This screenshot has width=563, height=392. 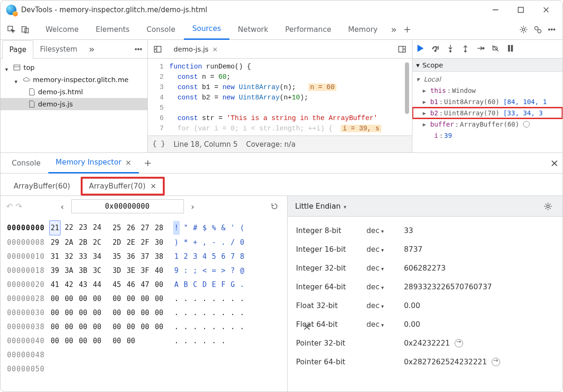 What do you see at coordinates (214, 256) in the screenshot?
I see `ascii-char: 5` at bounding box center [214, 256].